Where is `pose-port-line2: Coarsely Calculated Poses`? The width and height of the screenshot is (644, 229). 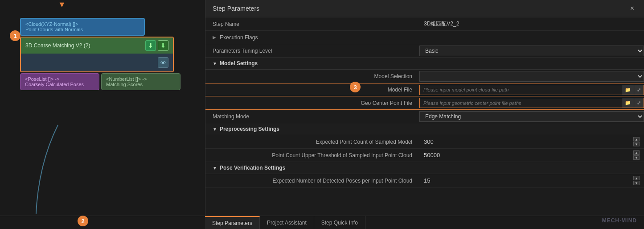 pose-port-line2: Coarsely Calculated Poses is located at coordinates (60, 84).